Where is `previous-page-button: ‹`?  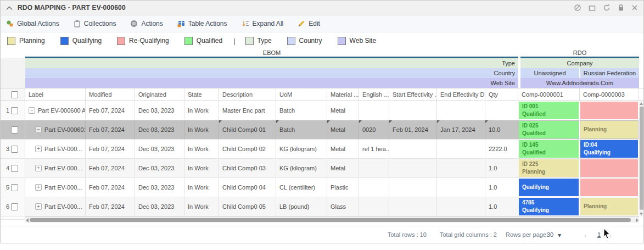
previous-page-button: ‹ is located at coordinates (585, 235).